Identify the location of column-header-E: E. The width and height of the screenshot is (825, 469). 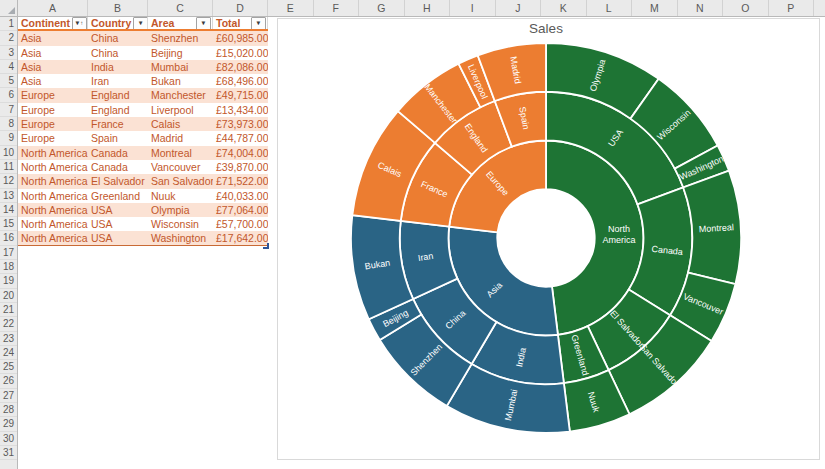
(291, 8).